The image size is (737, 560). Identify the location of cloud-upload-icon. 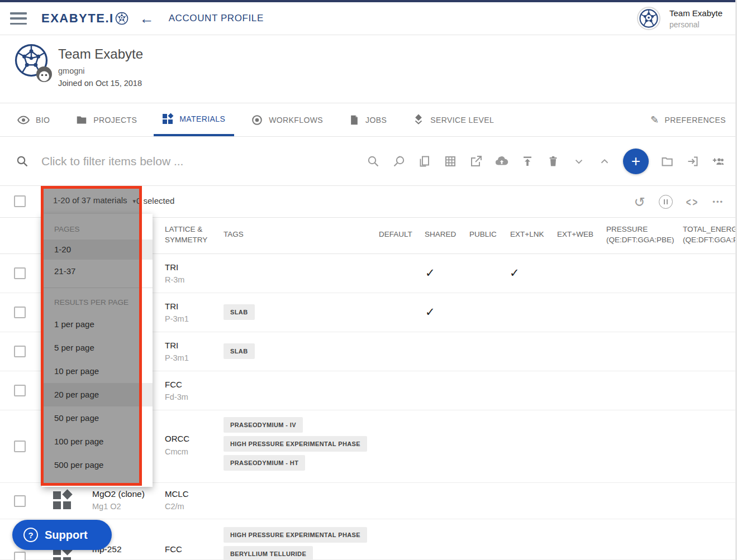
(502, 161).